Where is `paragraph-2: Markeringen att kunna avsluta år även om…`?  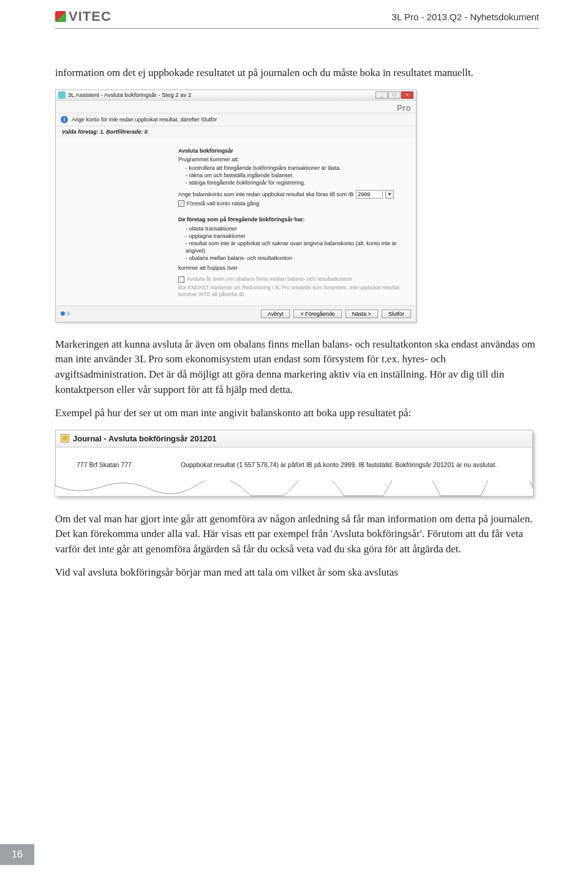
paragraph-2: Markeringen att kunna avsluta år även om… is located at coordinates (297, 368).